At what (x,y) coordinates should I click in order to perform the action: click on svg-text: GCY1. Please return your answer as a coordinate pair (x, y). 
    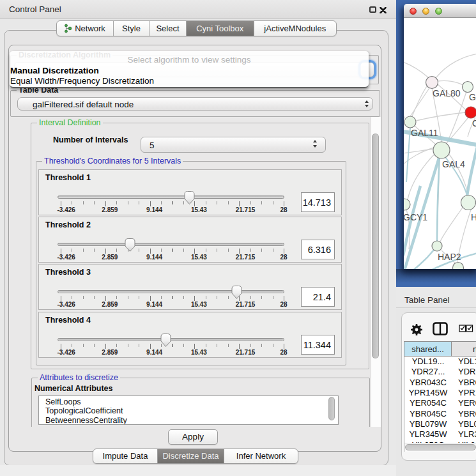
    Looking at the image, I should click on (415, 217).